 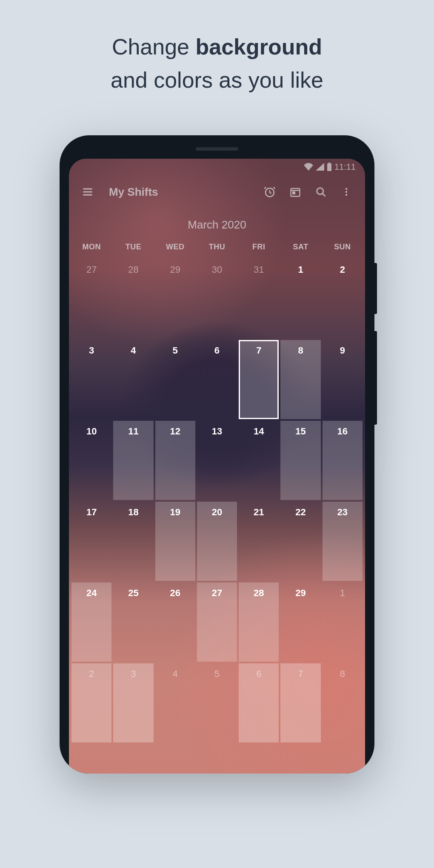 What do you see at coordinates (300, 512) in the screenshot?
I see `day-number: 22` at bounding box center [300, 512].